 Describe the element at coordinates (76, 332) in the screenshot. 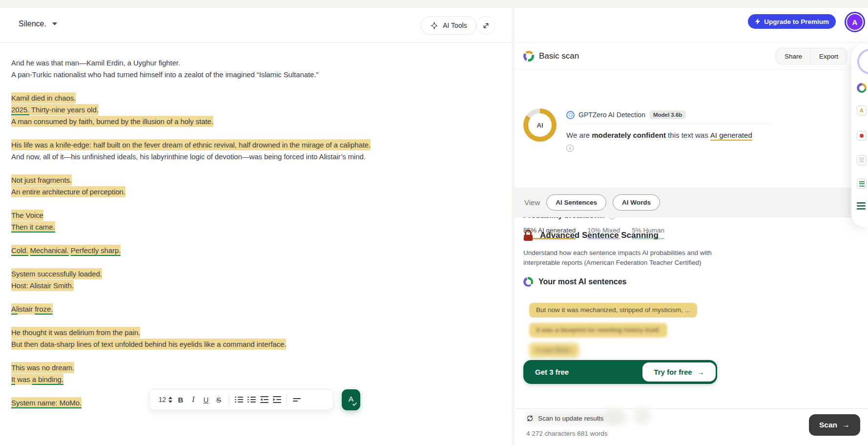

I see `ai-highlighted-text: He thought it was delirium from the pain…` at that location.